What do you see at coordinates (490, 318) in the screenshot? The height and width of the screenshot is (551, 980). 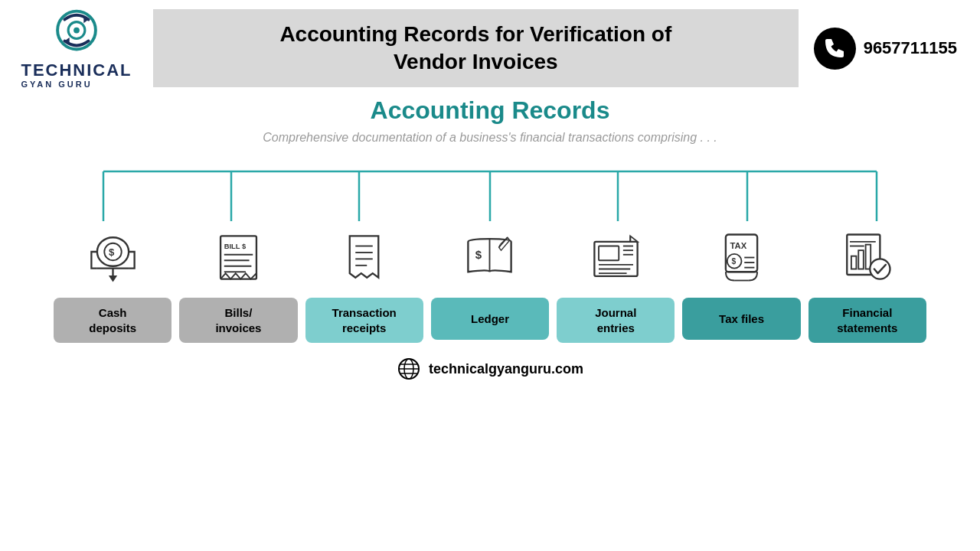 I see `ledger-label: Ledger` at bounding box center [490, 318].